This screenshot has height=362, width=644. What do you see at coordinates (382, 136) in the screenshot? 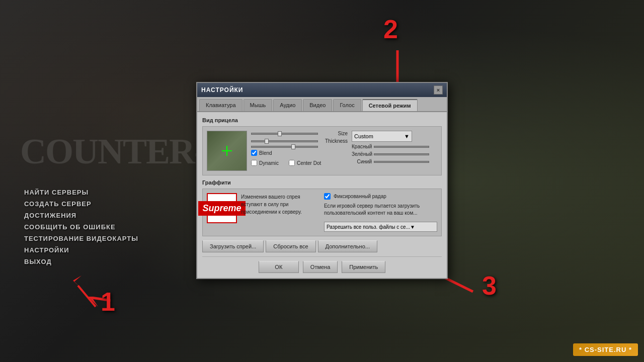
I see `crosshair-style-dropdown: Custom ▼` at bounding box center [382, 136].